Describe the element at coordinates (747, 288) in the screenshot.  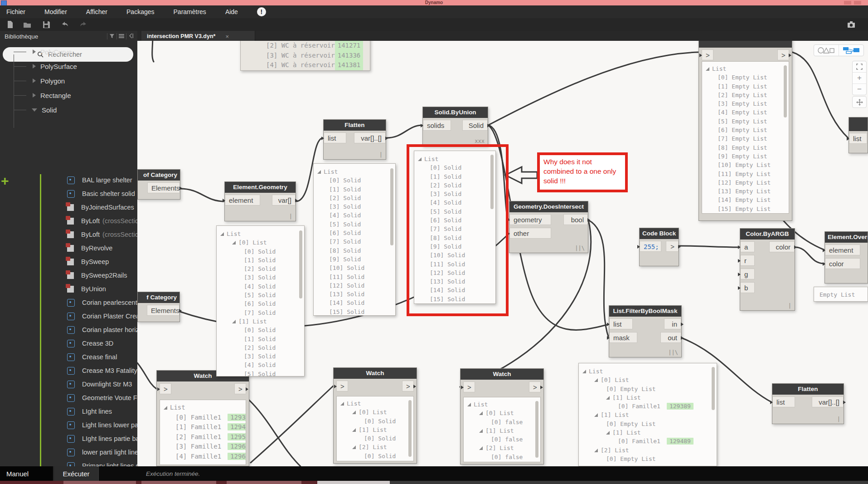
I see `port-input-b: b` at that location.